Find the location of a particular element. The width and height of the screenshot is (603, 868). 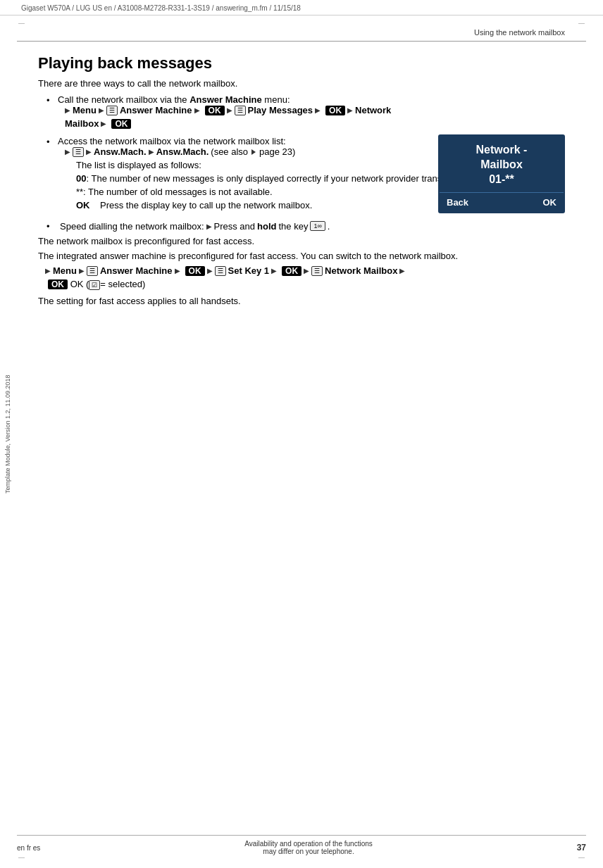

ok-key-label: OK is located at coordinates (87, 206).